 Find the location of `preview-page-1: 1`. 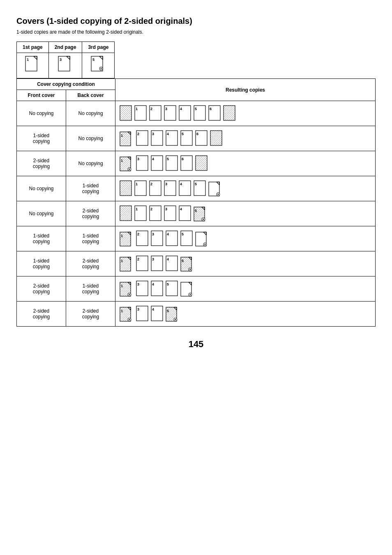

preview-page-1: 1 is located at coordinates (33, 66).